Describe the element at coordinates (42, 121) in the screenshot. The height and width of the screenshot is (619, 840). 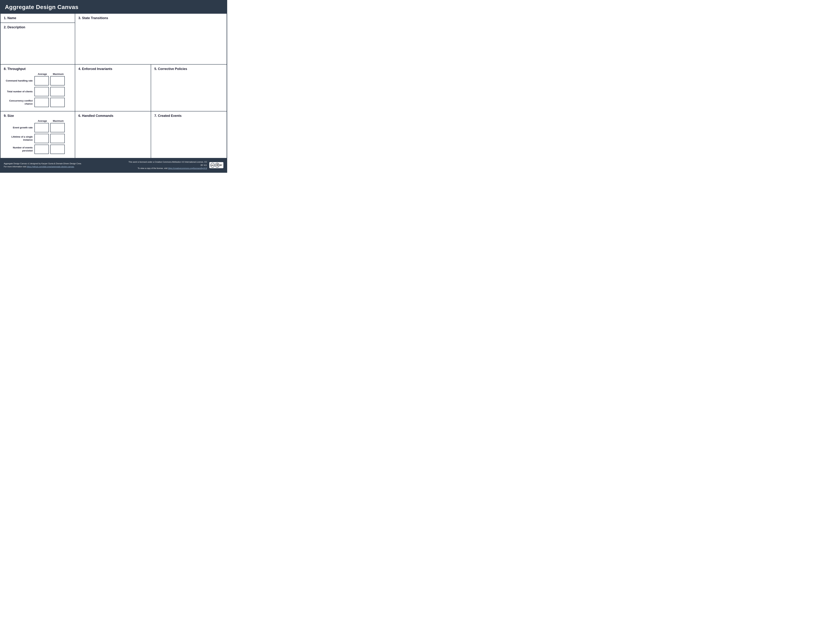
I see `size-avg-header: Average` at that location.